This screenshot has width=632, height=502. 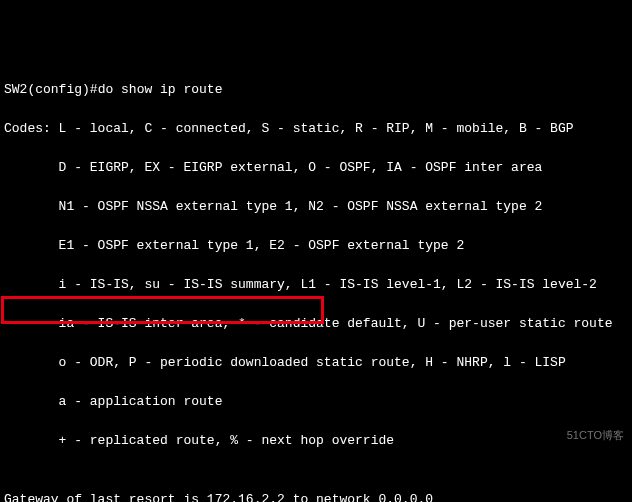 I want to click on codes-line: ia - IS-IS inter area, * - candidate def…, so click(x=316, y=324).